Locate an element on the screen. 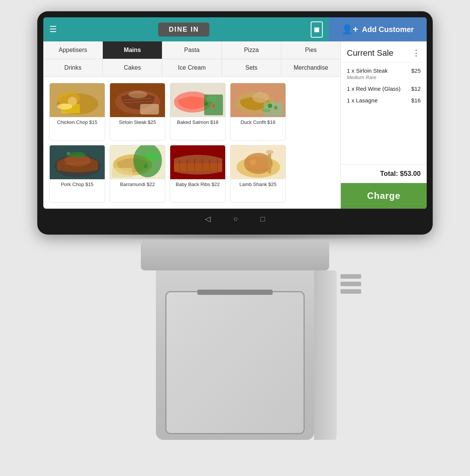  order-item-sirloin: 1 x Sirloin Steak Medium Rare $25 is located at coordinates (384, 74).